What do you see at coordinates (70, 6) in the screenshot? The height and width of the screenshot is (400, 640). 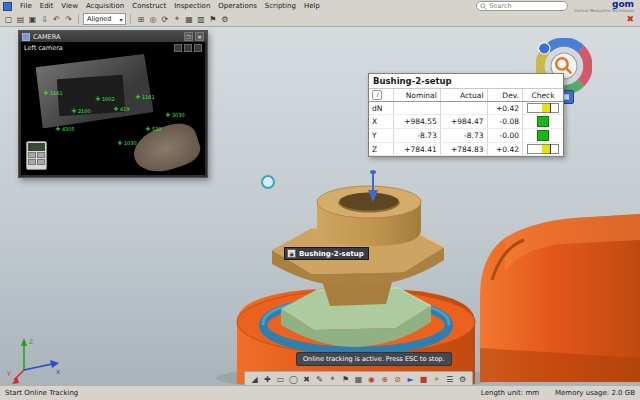 I see `menu-item-view: View` at bounding box center [70, 6].